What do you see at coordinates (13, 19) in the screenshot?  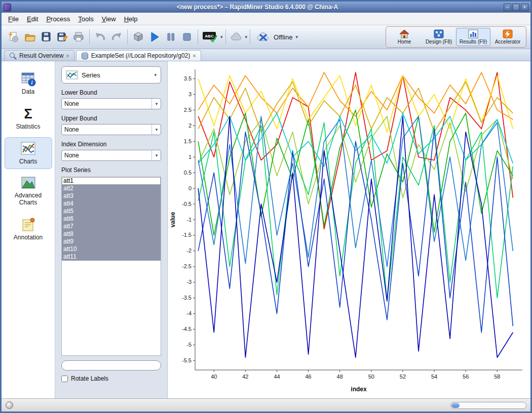 I see `menu-file: File` at bounding box center [13, 19].